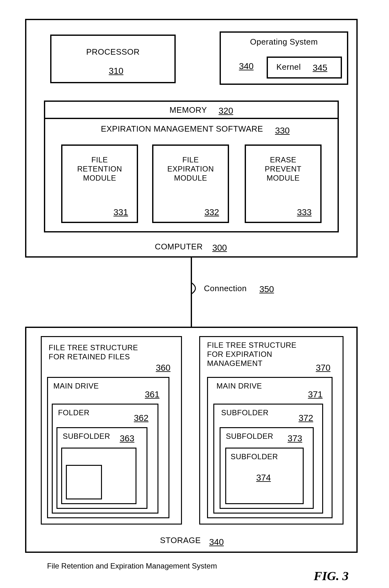  What do you see at coordinates (191, 118) in the screenshot?
I see `memory-divider` at bounding box center [191, 118].